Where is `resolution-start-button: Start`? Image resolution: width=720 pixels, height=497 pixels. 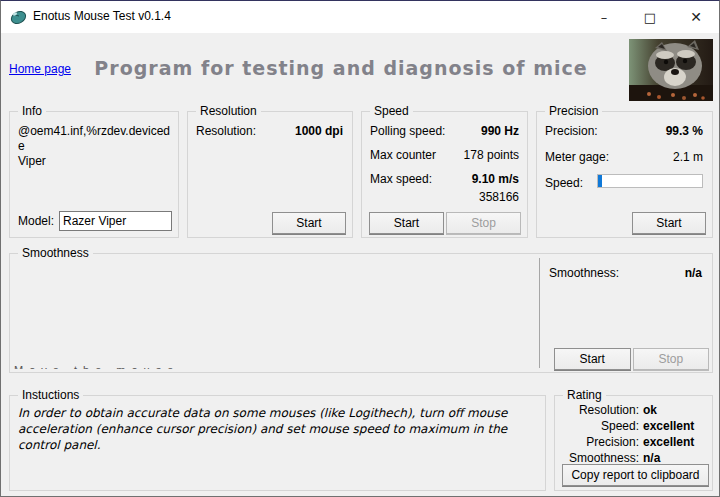
resolution-start-button: Start is located at coordinates (309, 223).